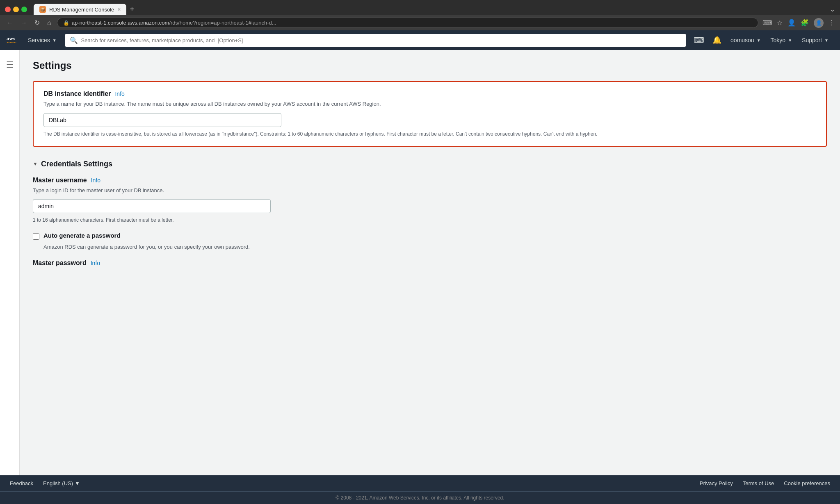 The height and width of the screenshot is (504, 840). Describe the element at coordinates (430, 220) in the screenshot. I see `master-username-hint: 1 to 16 alphanumeric characters. First c…` at that location.